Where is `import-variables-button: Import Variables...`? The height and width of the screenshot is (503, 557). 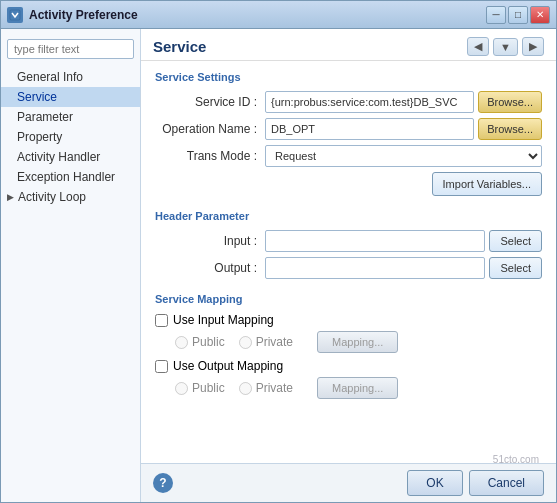
import-variables-button: Import Variables... is located at coordinates (487, 184).